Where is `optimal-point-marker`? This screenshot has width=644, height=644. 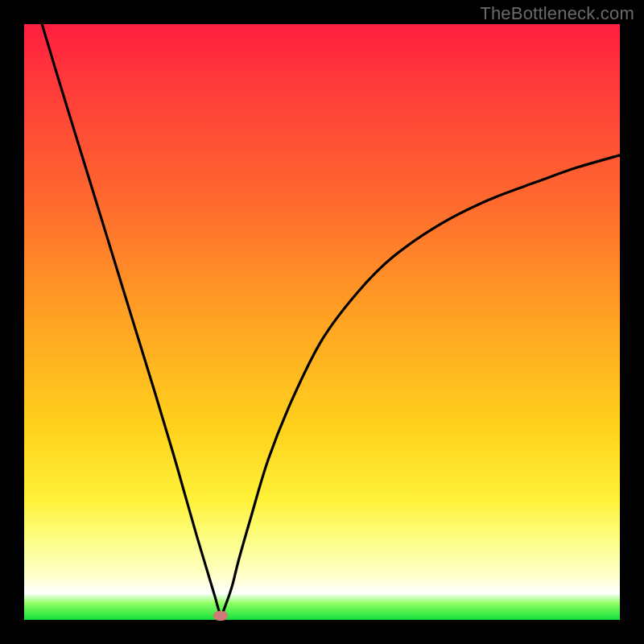
optimal-point-marker is located at coordinates (221, 616).